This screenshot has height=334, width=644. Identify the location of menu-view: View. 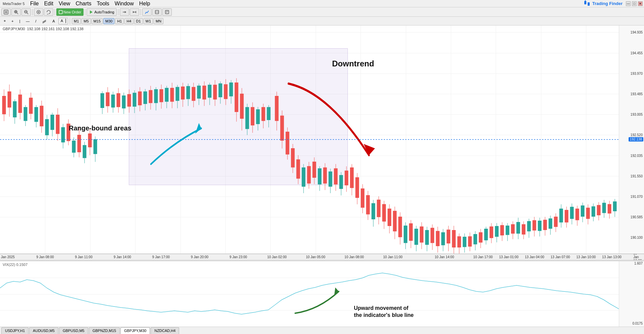
(64, 4).